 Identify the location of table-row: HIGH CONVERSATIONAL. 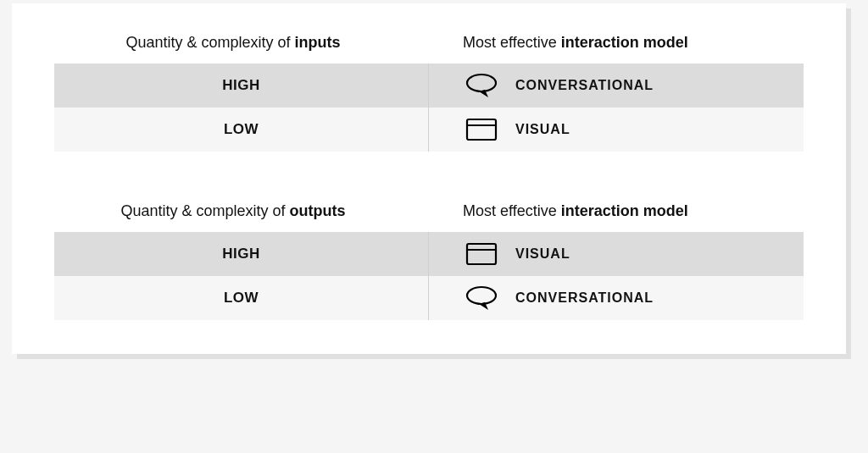
(429, 86).